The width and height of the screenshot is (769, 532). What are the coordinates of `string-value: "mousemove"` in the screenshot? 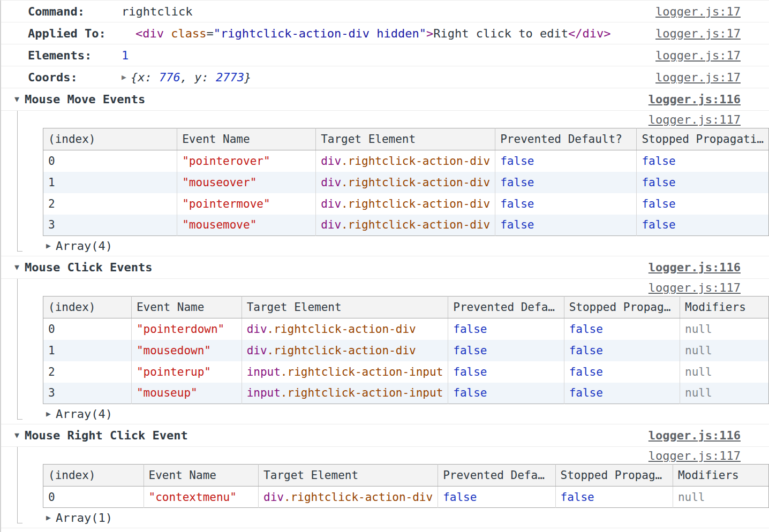 It's located at (220, 225).